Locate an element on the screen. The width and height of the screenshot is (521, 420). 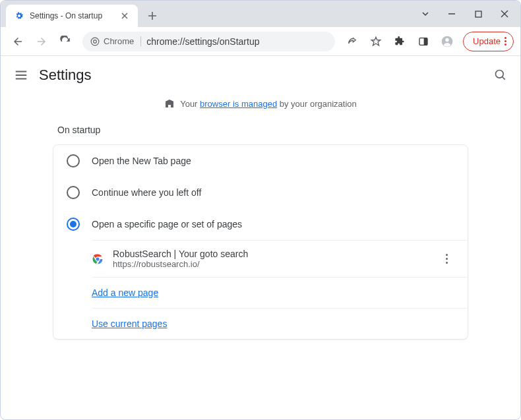
browser-tab: Settings - On startup is located at coordinates (72, 16).